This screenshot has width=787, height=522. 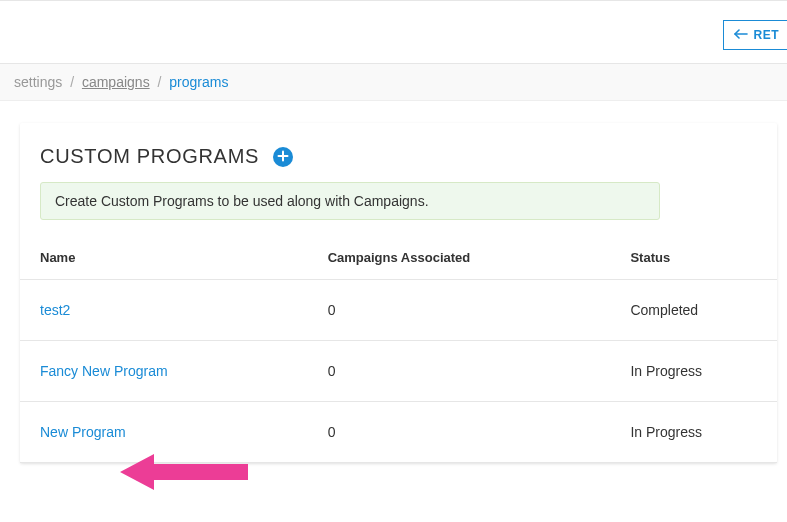 What do you see at coordinates (394, 32) in the screenshot?
I see `top-bar: RET` at bounding box center [394, 32].